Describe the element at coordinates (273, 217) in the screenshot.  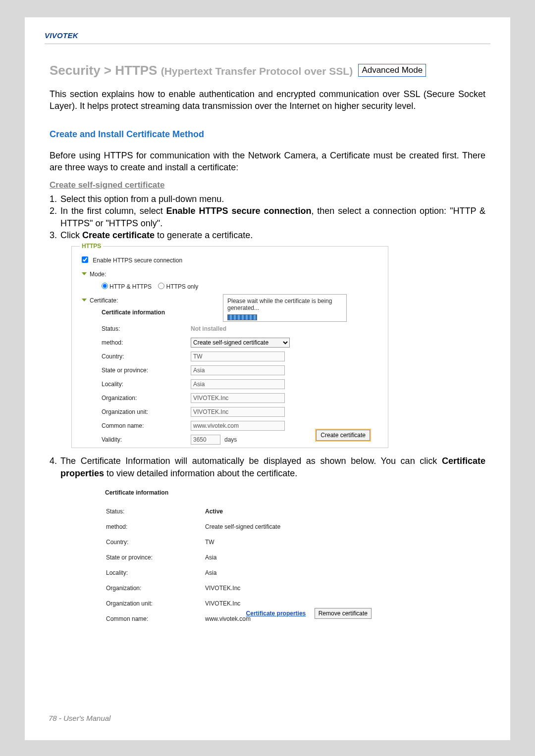
I see `step-text: In the first column, select Enable HTTPS…` at that location.